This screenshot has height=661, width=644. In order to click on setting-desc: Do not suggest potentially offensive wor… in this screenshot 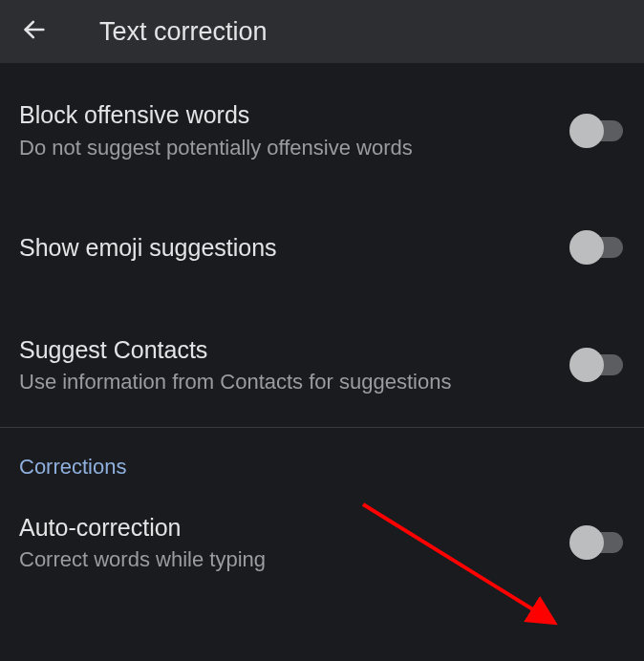, I will do `click(287, 149)`.